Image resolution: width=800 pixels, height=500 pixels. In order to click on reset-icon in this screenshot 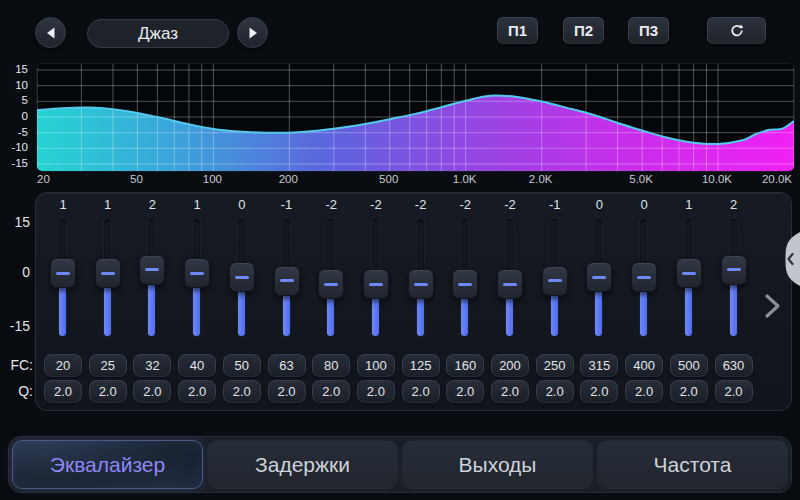, I will do `click(737, 31)`.